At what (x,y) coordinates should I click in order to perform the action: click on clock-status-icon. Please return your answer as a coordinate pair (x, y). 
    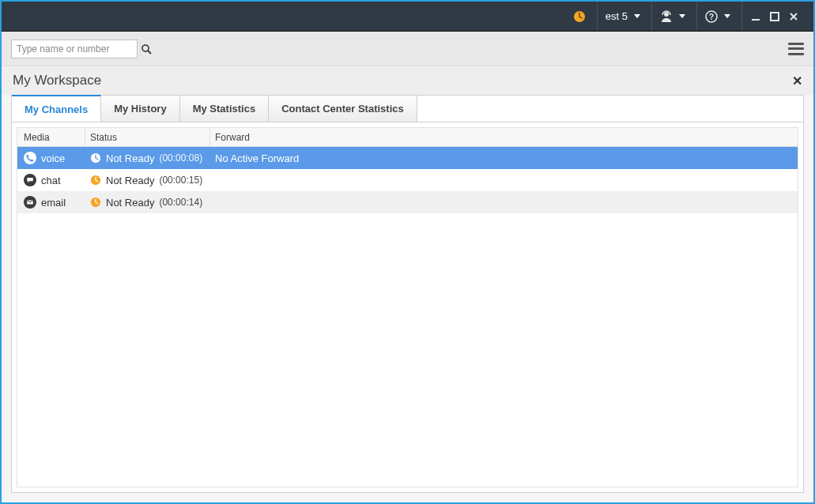
    Looking at the image, I should click on (579, 17).